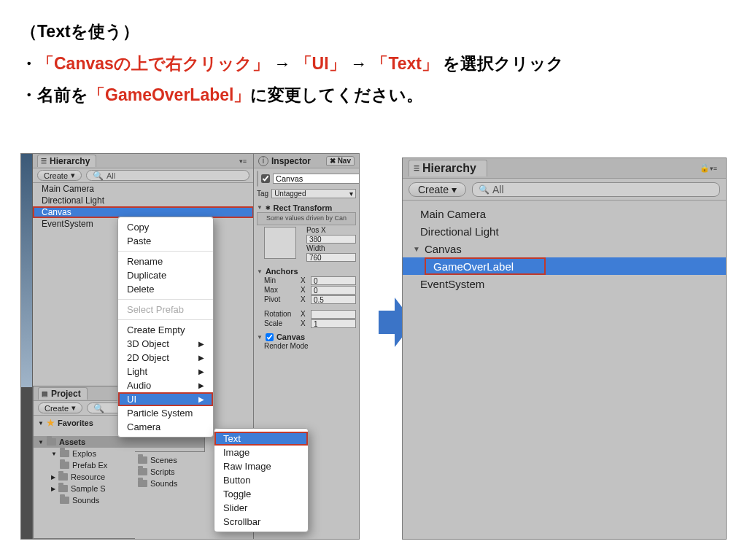 The width and height of the screenshot is (747, 560). I want to click on anchors-header: Anchors, so click(306, 271).